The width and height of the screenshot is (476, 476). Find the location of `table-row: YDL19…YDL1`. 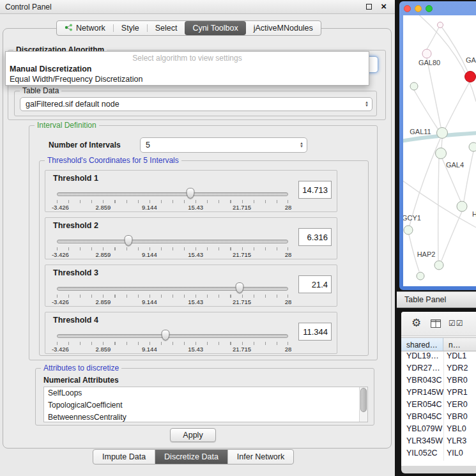

table-row: YDL19…YDL1 is located at coordinates (438, 358).